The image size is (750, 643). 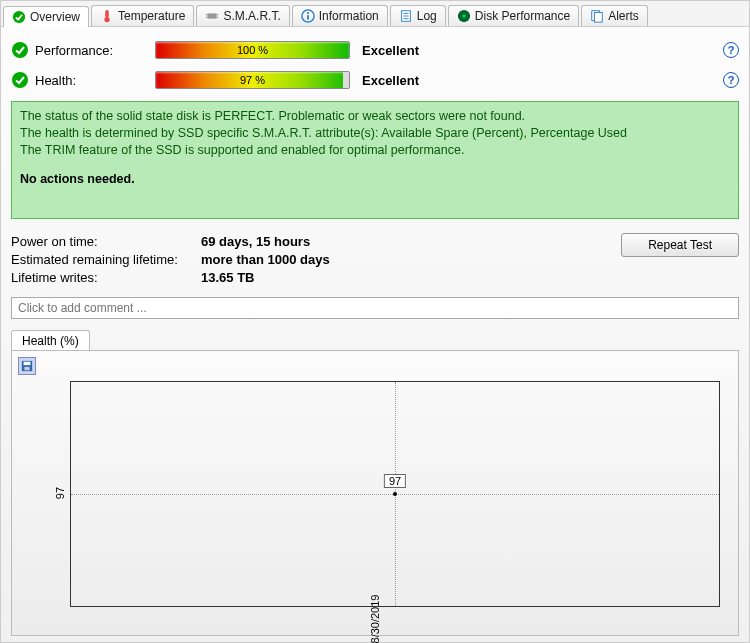 I want to click on y-axis-label: 97, so click(x=60, y=493).